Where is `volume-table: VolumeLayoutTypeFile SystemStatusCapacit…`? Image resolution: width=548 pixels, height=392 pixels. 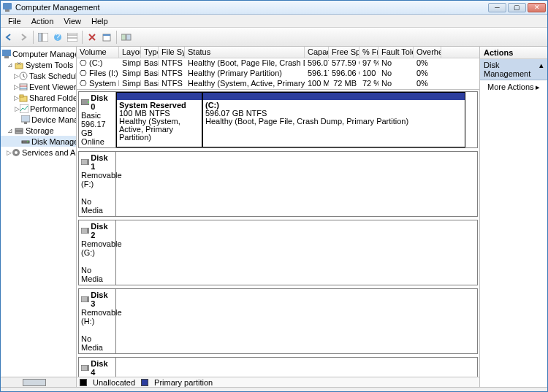 volume-table: VolumeLayoutTypeFile SystemStatusCapacit… is located at coordinates (278, 69).